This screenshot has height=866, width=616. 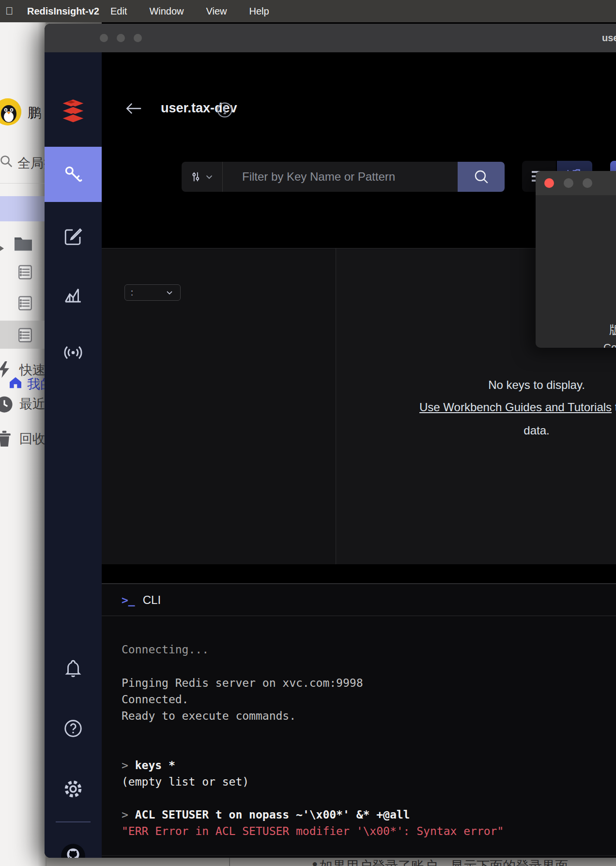 I want to click on sidebar-item-recent: 最近, so click(x=32, y=404).